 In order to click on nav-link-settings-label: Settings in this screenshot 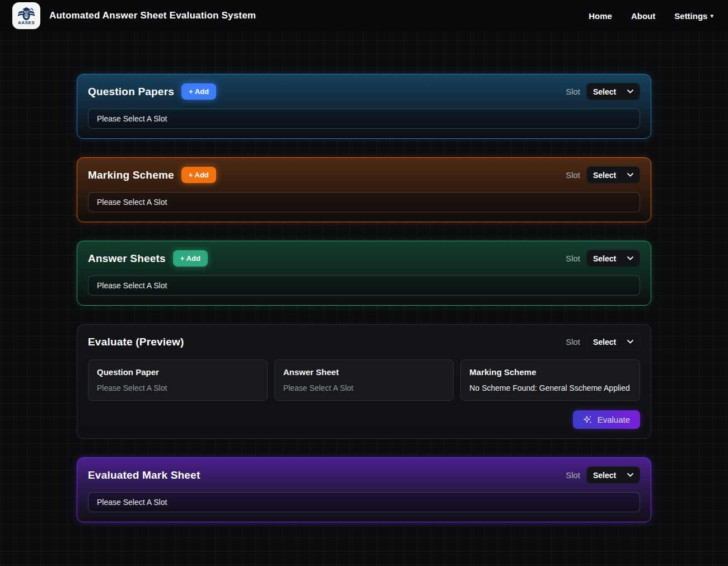, I will do `click(691, 16)`.